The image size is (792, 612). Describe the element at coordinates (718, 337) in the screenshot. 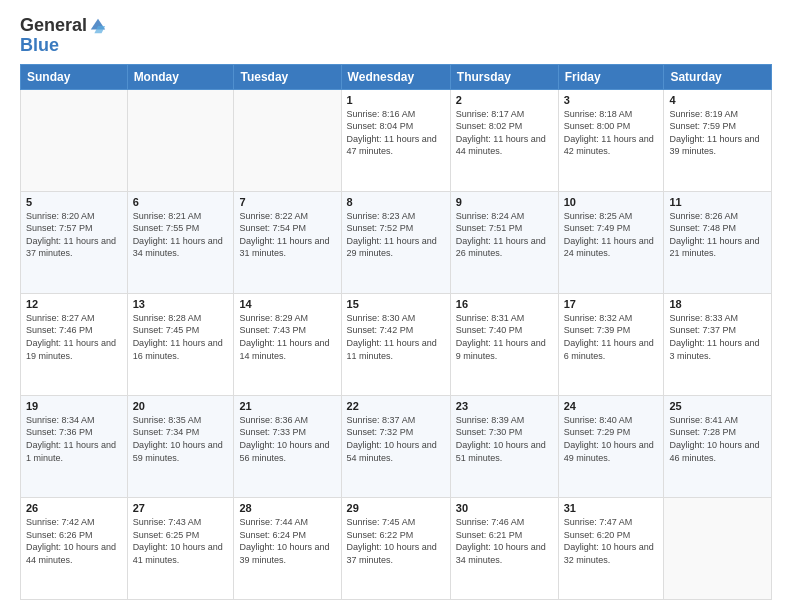

I see `day-info: Sunrise: 8:33 AM Sunset: 7:37 PM Dayligh…` at that location.